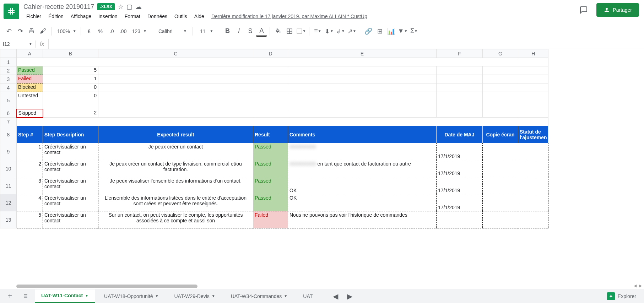 Image resolution: width=644 pixels, height=303 pixels. Describe the element at coordinates (71, 54) in the screenshot. I see `col-header-b: B` at that location.